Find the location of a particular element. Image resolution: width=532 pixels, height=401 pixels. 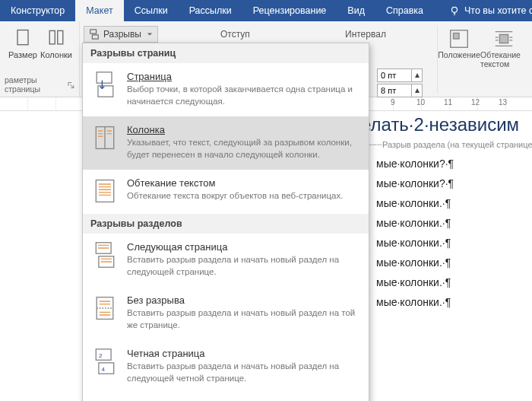

wrap-icon is located at coordinates (504, 39).